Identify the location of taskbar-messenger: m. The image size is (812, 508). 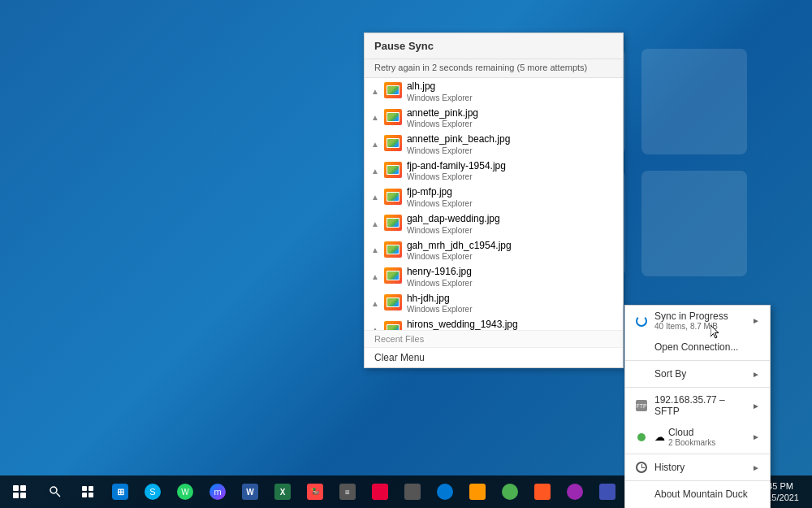
(218, 492).